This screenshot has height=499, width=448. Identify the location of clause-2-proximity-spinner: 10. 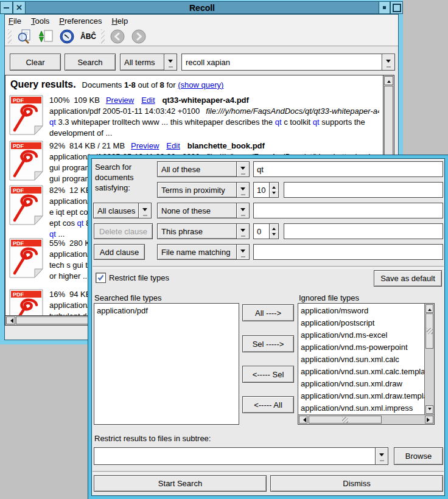
(266, 190).